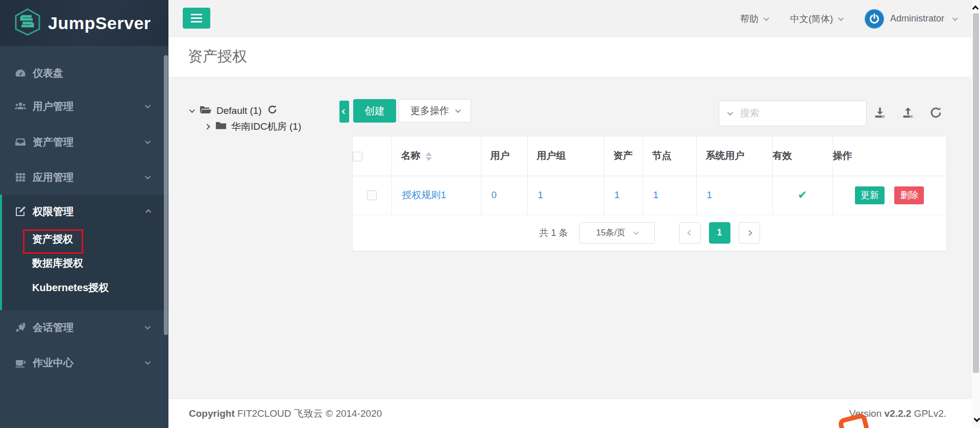  I want to click on jumpserver-logo-icon, so click(28, 23).